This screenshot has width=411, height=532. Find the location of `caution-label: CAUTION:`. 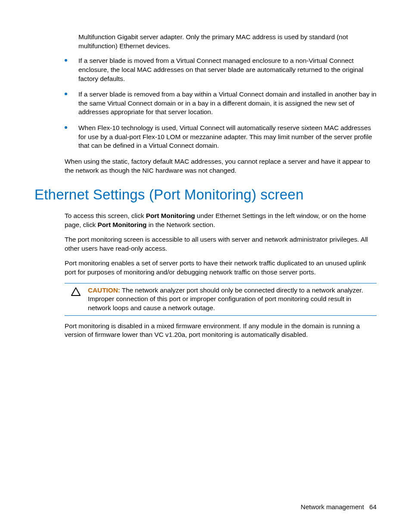

caution-label: CAUTION: is located at coordinates (104, 290).